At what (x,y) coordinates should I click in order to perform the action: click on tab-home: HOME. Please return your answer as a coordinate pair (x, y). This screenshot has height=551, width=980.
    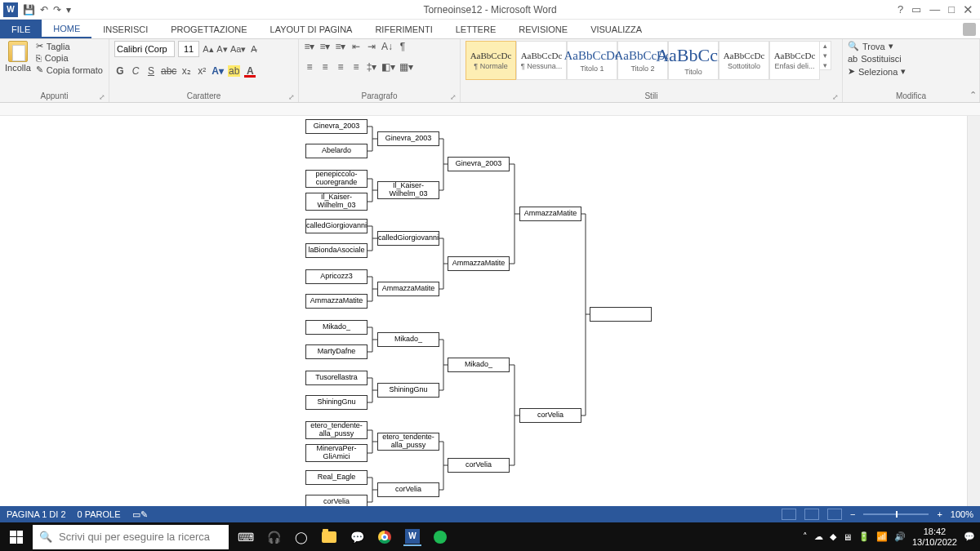
    Looking at the image, I should click on (67, 29).